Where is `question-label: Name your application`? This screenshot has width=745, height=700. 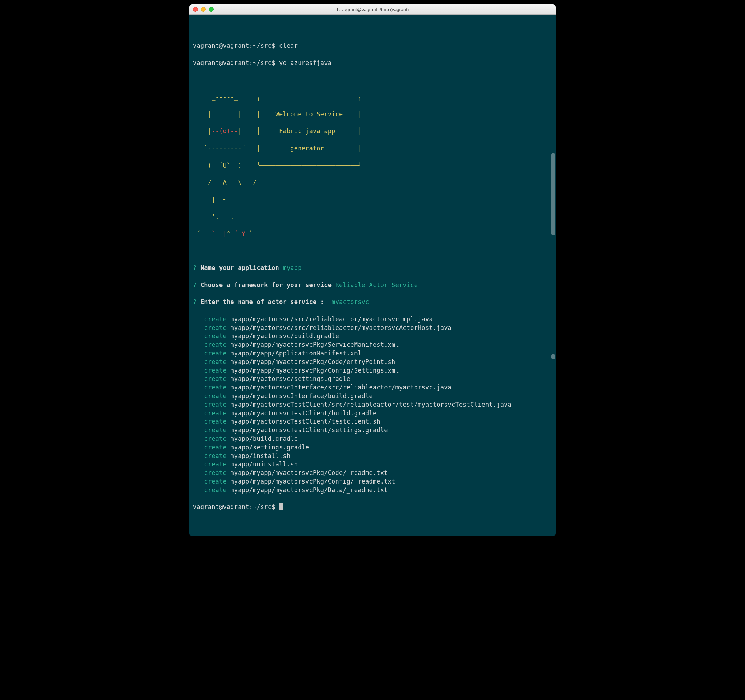 question-label: Name your application is located at coordinates (240, 268).